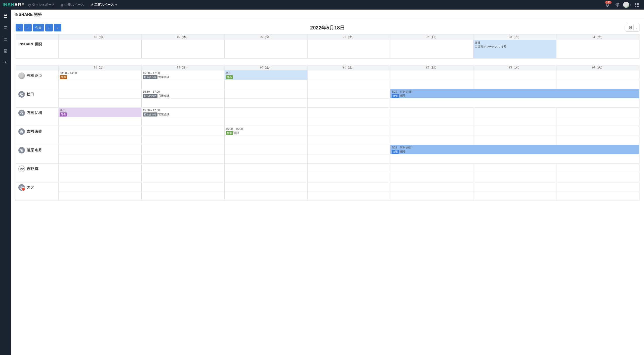 The height and width of the screenshot is (355, 644). Describe the element at coordinates (164, 77) in the screenshot. I see `event-title: 営業会議` at that location.